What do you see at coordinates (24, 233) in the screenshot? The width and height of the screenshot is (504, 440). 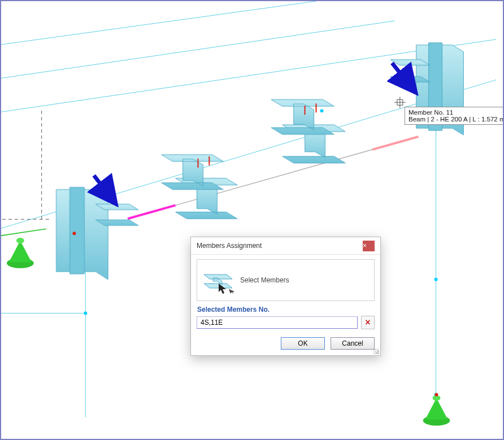 I see `green-axis` at bounding box center [24, 233].